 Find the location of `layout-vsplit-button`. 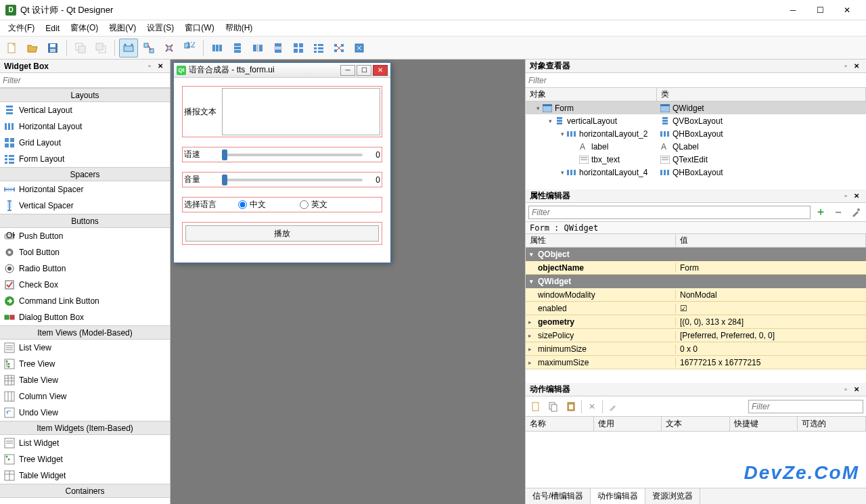

layout-vsplit-button is located at coordinates (278, 48).